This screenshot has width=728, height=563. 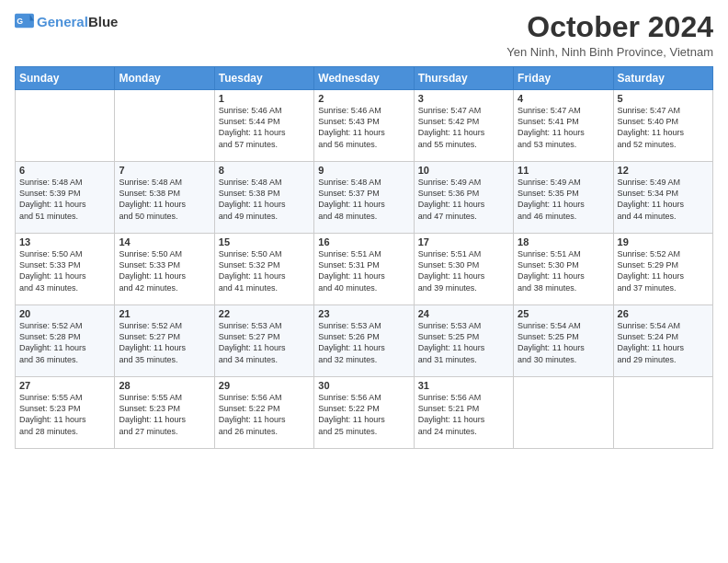 What do you see at coordinates (463, 127) in the screenshot?
I see `day-info: Sunrise: 5:47 AM Sunset: 5:42 PM Dayligh…` at bounding box center [463, 127].